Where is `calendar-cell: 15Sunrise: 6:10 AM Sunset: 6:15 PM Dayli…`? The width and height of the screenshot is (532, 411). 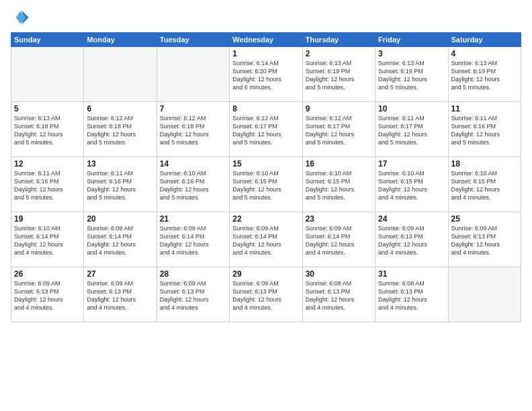 calendar-cell: 15Sunrise: 6:10 AM Sunset: 6:15 PM Dayli… is located at coordinates (266, 185).